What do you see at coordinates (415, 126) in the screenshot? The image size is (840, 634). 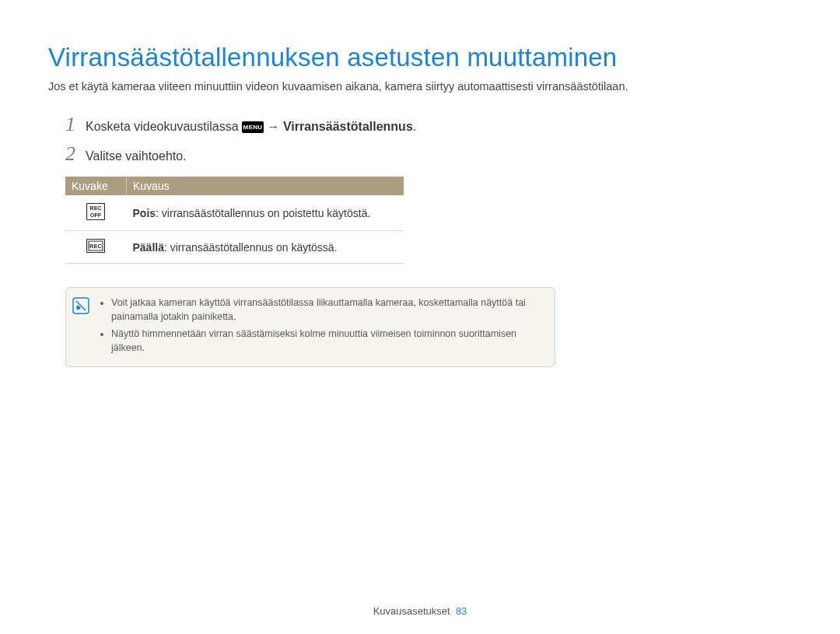 I see `step-1-end: .` at bounding box center [415, 126].